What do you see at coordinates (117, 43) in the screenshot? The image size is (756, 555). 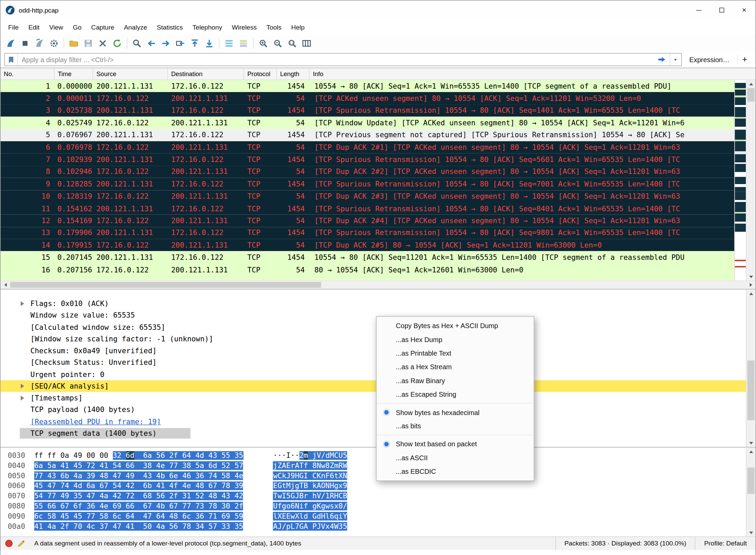 I see `reload-icon` at bounding box center [117, 43].